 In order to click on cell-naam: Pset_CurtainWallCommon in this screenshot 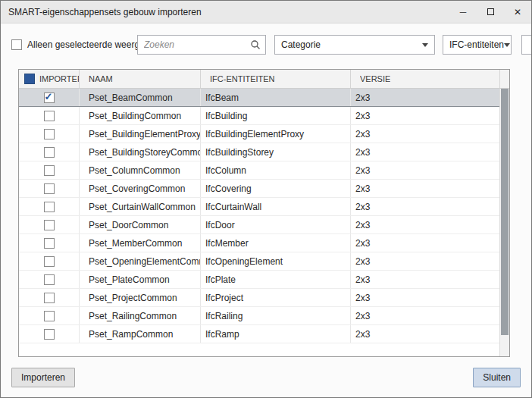, I will do `click(140, 206)`.